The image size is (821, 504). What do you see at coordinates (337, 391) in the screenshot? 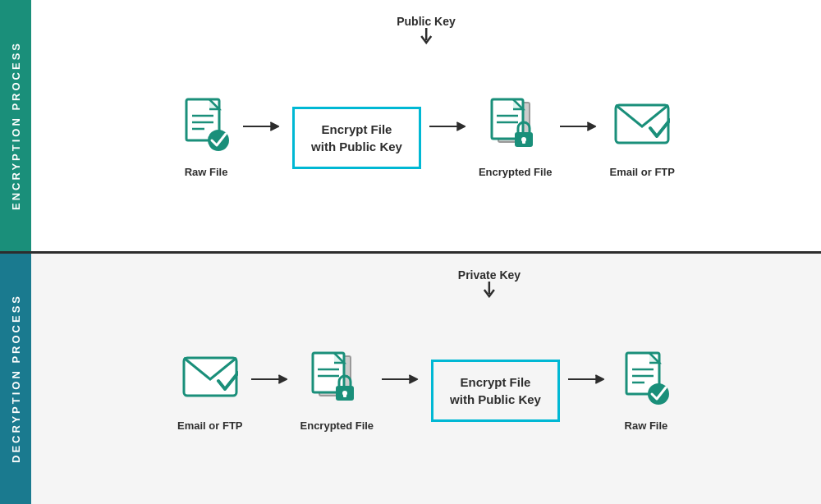
I see `encrypted-file-dec-item: Encrypted File` at bounding box center [337, 391].